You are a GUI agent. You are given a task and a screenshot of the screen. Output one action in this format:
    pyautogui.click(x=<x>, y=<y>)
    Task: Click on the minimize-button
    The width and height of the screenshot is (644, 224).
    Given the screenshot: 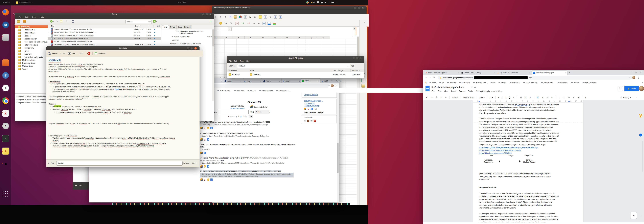 What is the action you would take?
    pyautogui.click(x=204, y=14)
    